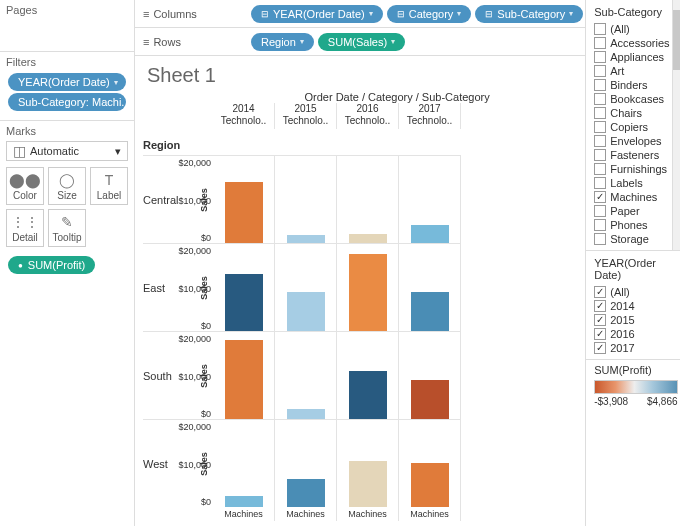 This screenshot has width=680, height=526. What do you see at coordinates (637, 334) in the screenshot?
I see `year-row-3: ✓2016` at bounding box center [637, 334].